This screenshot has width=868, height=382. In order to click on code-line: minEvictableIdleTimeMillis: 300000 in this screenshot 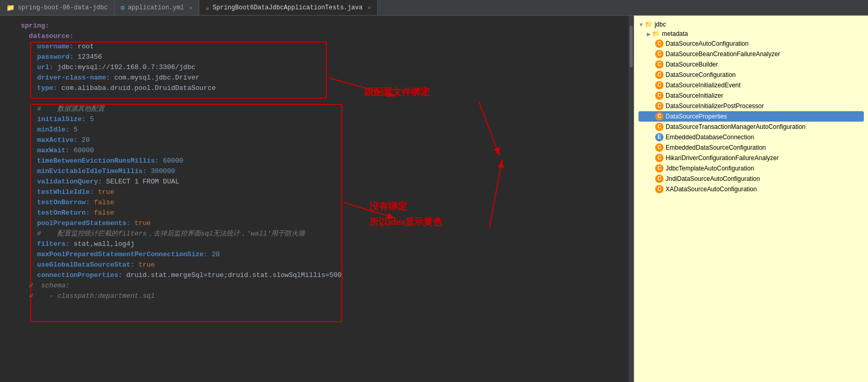, I will do `click(317, 172)`.